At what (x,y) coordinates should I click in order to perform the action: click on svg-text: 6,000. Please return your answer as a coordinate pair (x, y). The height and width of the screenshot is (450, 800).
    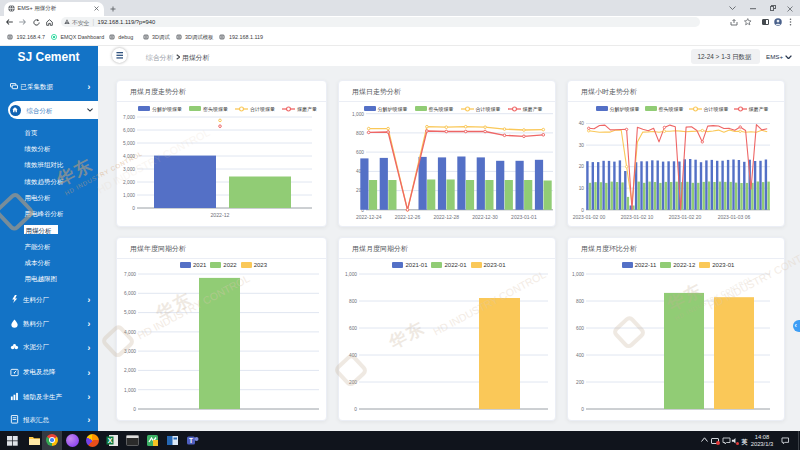
    Looking at the image, I should click on (130, 294).